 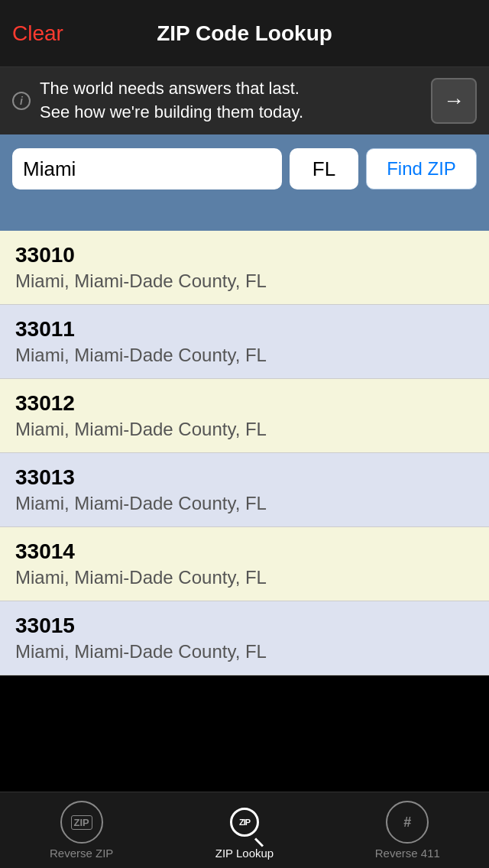 I want to click on zip-lookup-label: ZIP Lookup, so click(x=244, y=853).